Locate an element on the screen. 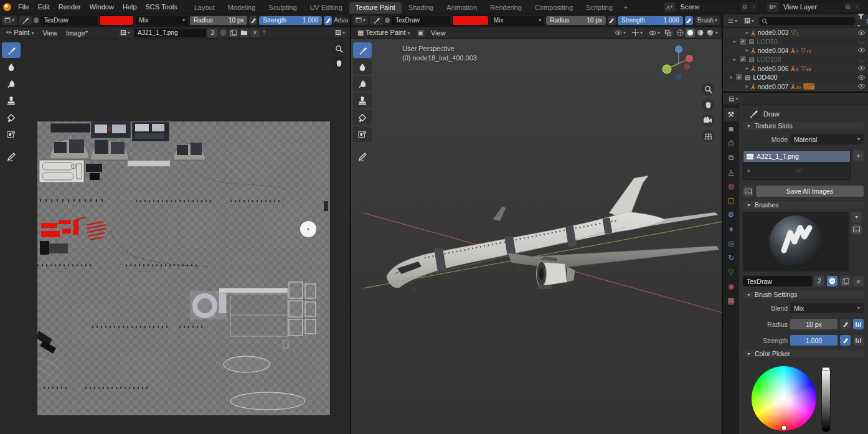 Image resolution: width=868 pixels, height=434 pixels. pin-icon is located at coordinates (264, 33).